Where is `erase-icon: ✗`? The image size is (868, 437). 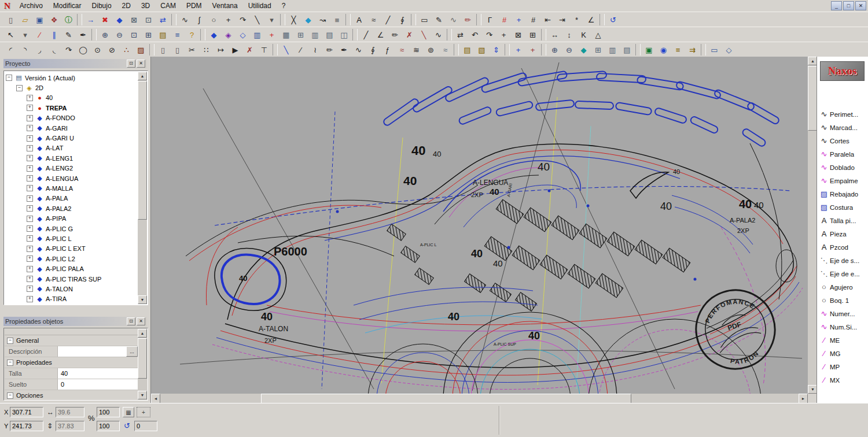
erase-icon: ✗ is located at coordinates (410, 35).